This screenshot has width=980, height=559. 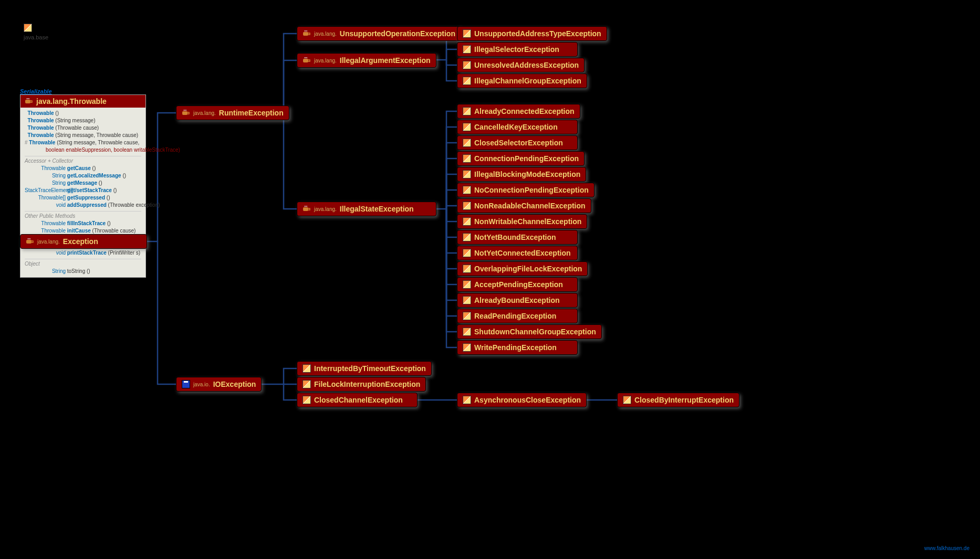 I want to click on node-label: ReadPendingException, so click(x=515, y=316).